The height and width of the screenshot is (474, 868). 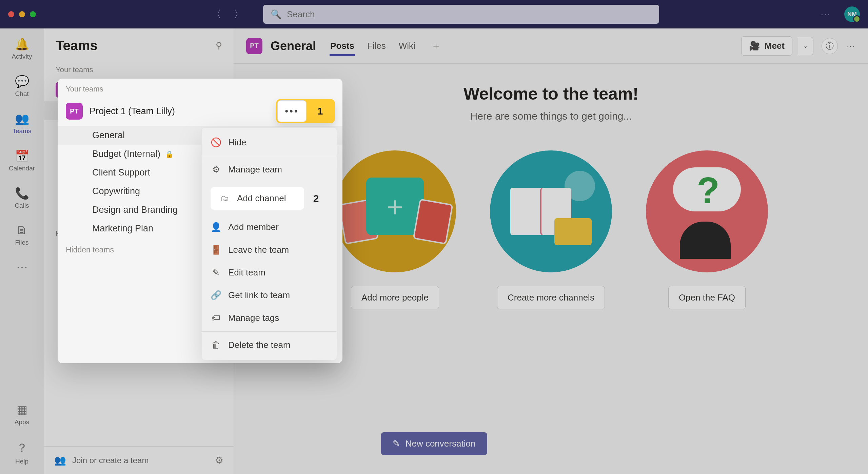 I want to click on rail-chat: 💬Chat, so click(x=22, y=86).